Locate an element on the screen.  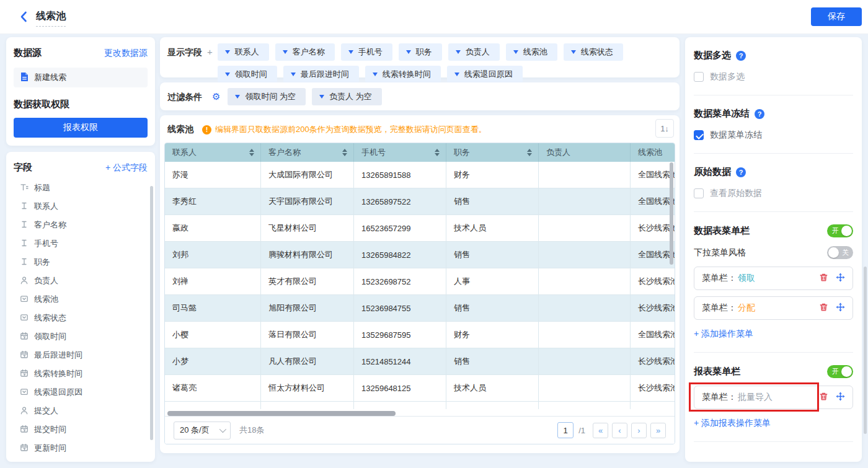
column-header: 手机号 is located at coordinates (401, 152).